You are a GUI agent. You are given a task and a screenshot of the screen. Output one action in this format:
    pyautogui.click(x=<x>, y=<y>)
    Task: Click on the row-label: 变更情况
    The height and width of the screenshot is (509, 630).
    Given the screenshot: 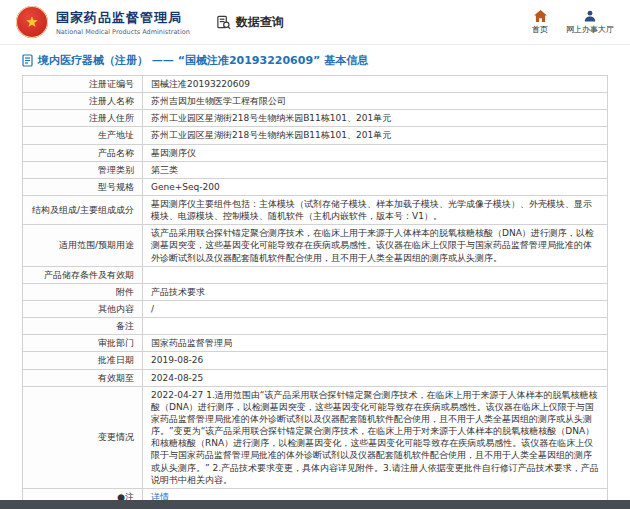 What is the action you would take?
    pyautogui.click(x=83, y=437)
    